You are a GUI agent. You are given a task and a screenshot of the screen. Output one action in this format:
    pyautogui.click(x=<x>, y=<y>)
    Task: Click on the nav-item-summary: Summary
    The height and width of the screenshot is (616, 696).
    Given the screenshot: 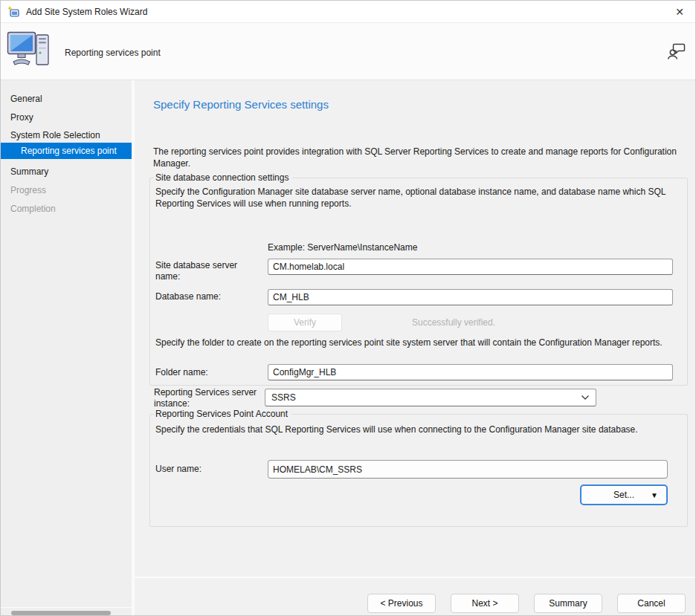 What is the action you would take?
    pyautogui.click(x=66, y=172)
    